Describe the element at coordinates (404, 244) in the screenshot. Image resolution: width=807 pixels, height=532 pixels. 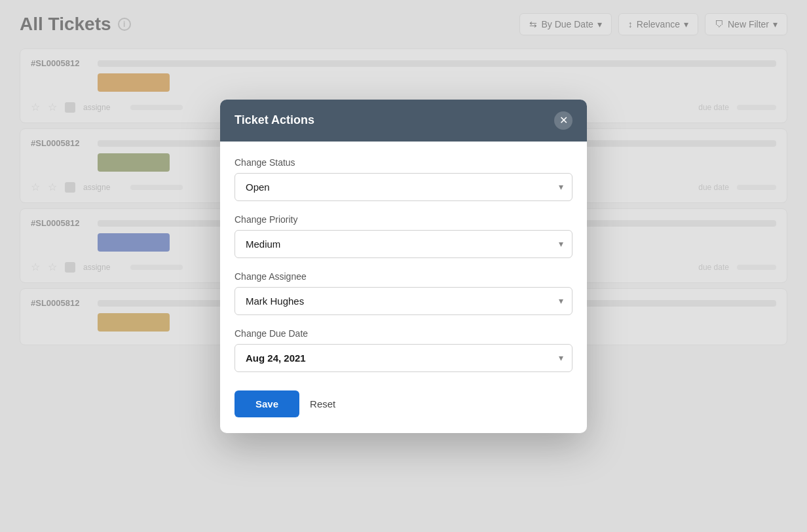
I see `priority-select: Low Medium High Critical` at that location.